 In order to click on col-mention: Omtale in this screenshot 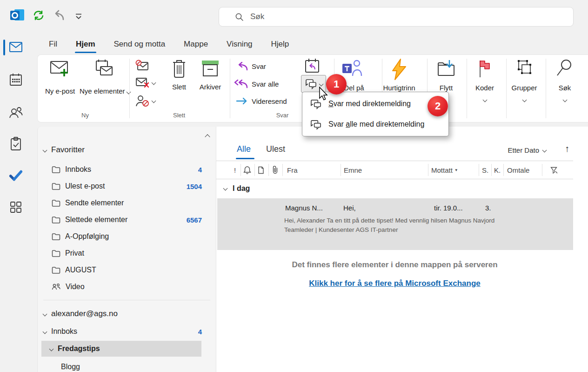, I will do `click(518, 170)`.